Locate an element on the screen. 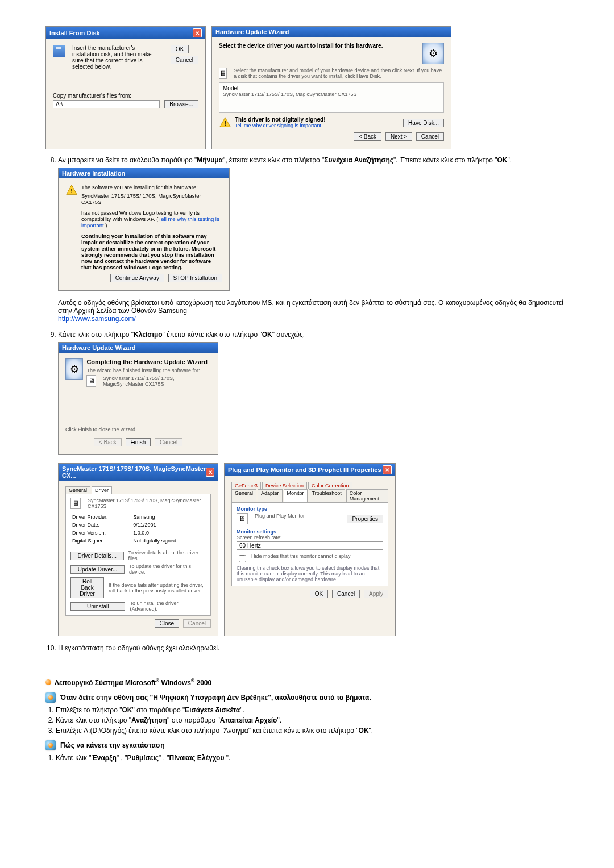 Image resolution: width=614 pixels, height=868 pixels. monitor-settings-header: Monitor settings is located at coordinates (310, 532).